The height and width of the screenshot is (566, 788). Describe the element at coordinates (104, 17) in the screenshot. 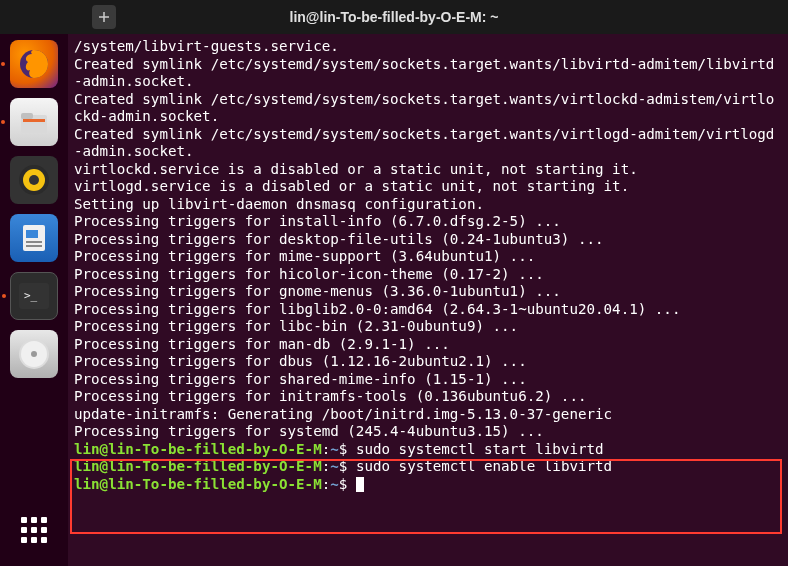

I see `plus-icon` at that location.